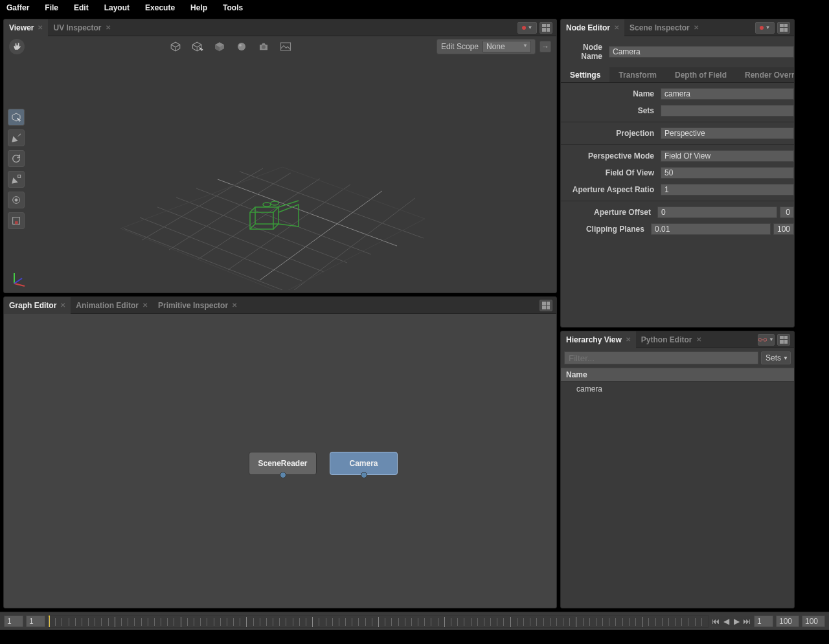 The height and width of the screenshot is (644, 829). What do you see at coordinates (787, 212) in the screenshot?
I see `aperture-offset-y-field: 0` at bounding box center [787, 212].